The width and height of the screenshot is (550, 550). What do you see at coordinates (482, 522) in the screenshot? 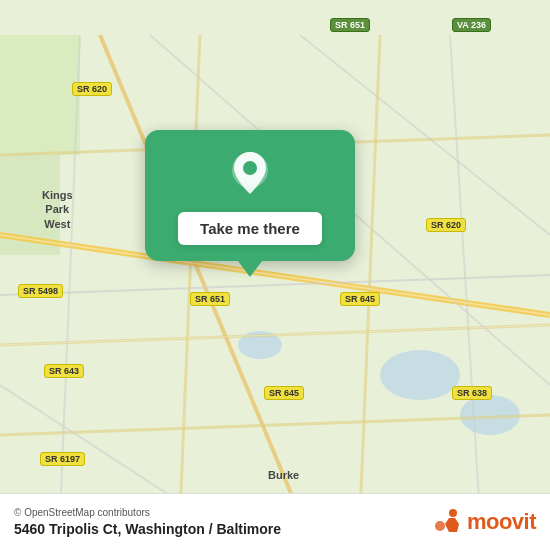
I see `moovit-logo: moovit` at bounding box center [482, 522].